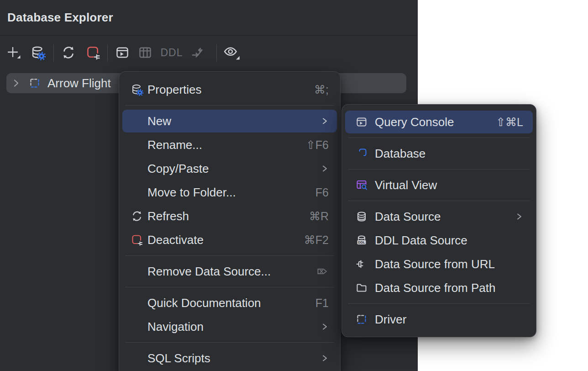 The image size is (588, 371). Describe the element at coordinates (122, 53) in the screenshot. I see `jump-to-query-console-button` at that location.